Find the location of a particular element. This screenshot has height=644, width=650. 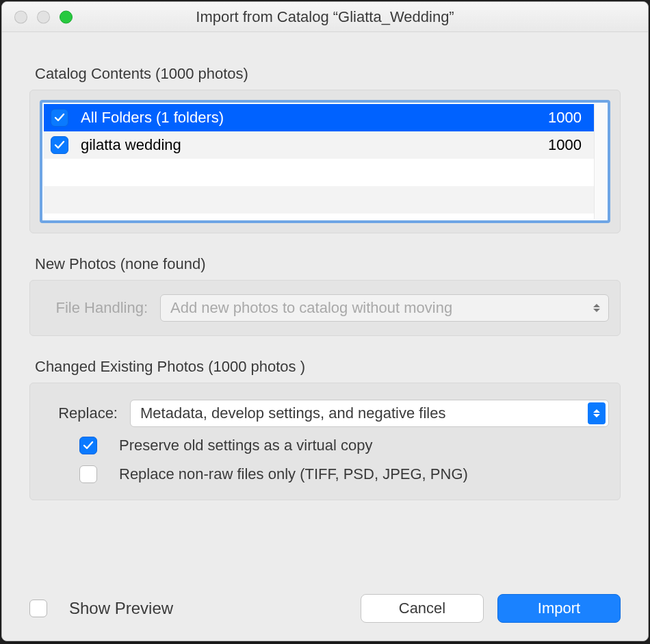

dialog-footer: Show Preview Cancel Import is located at coordinates (325, 598).